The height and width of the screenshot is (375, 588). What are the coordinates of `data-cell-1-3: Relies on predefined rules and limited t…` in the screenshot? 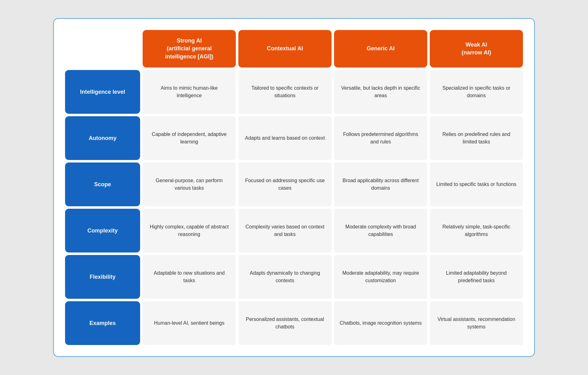 It's located at (476, 138).